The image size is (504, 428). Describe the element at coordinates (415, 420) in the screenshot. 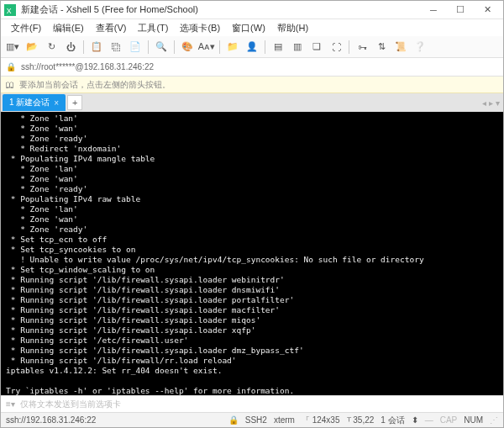

I see `status-updown-icon: ⬍` at that location.